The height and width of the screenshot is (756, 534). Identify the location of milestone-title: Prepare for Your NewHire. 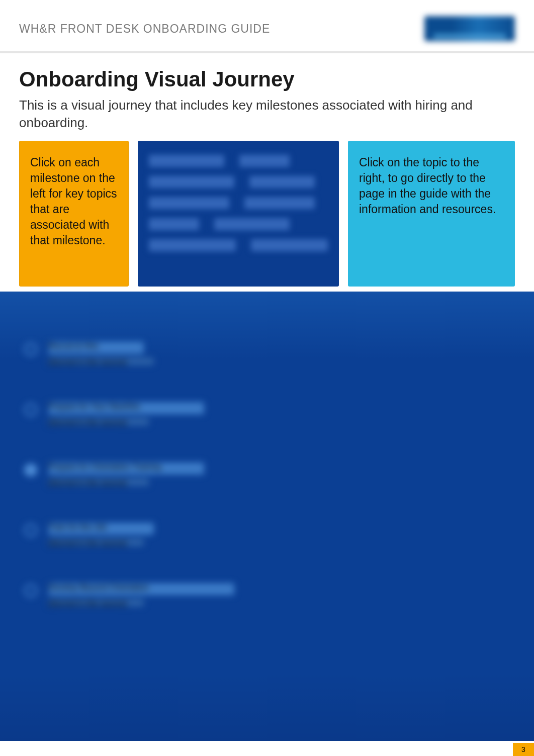
(126, 408).